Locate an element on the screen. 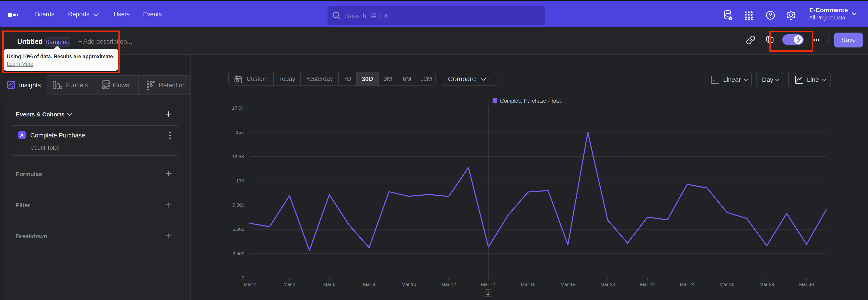  svg-text: Mar 12 is located at coordinates (448, 284).